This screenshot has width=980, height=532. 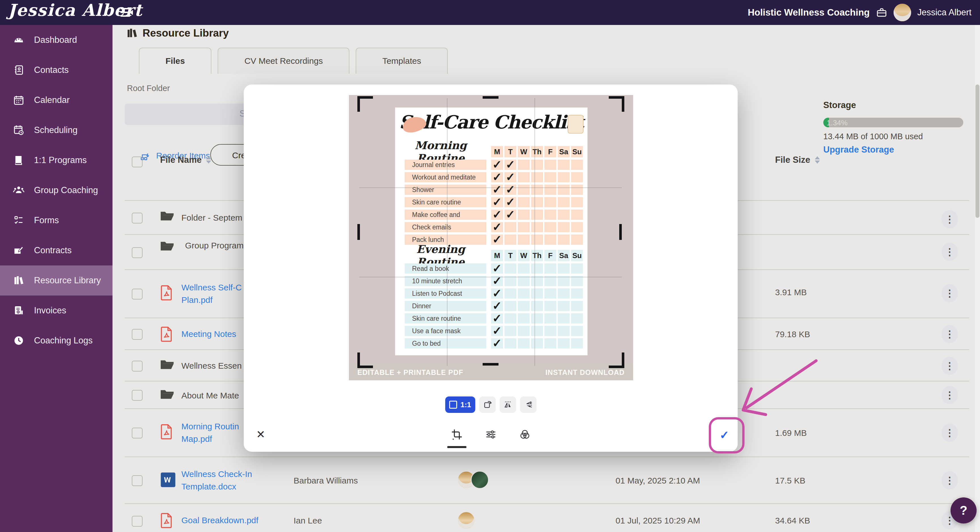 I want to click on library-icon, so click(x=19, y=280).